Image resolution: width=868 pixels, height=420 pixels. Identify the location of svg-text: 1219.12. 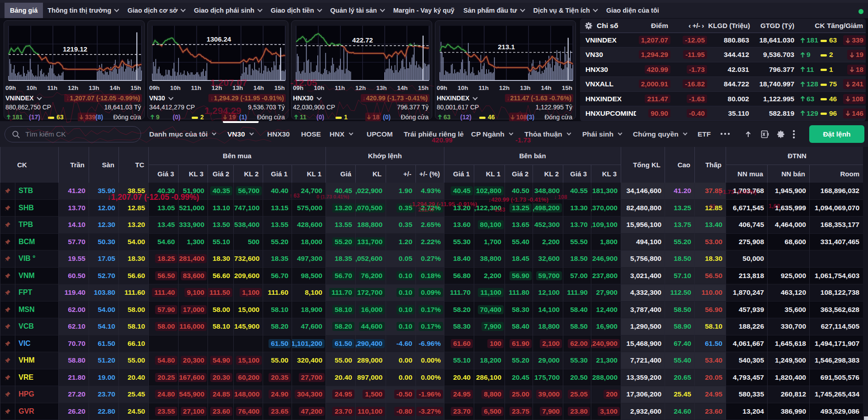
(75, 49).